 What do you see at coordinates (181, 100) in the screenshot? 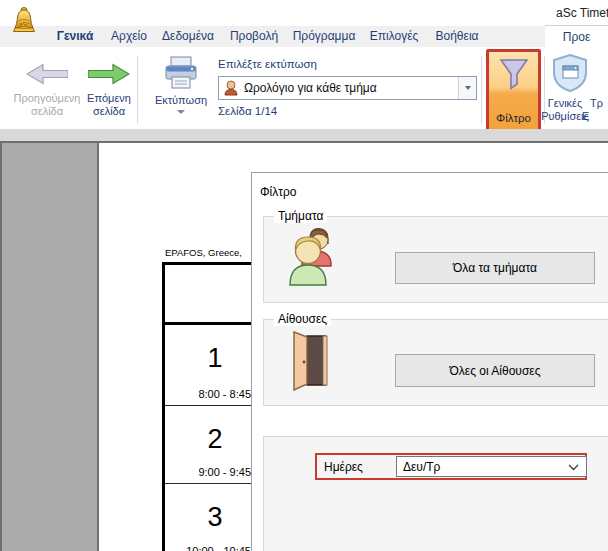
I see `print-label: Εκτύπωση` at bounding box center [181, 100].